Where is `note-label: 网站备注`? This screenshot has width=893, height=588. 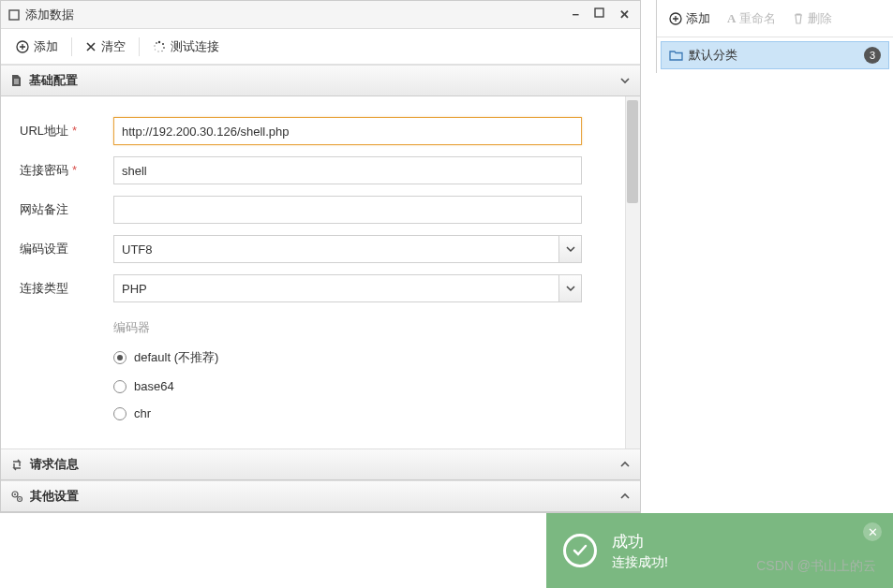 note-label: 网站备注 is located at coordinates (67, 210).